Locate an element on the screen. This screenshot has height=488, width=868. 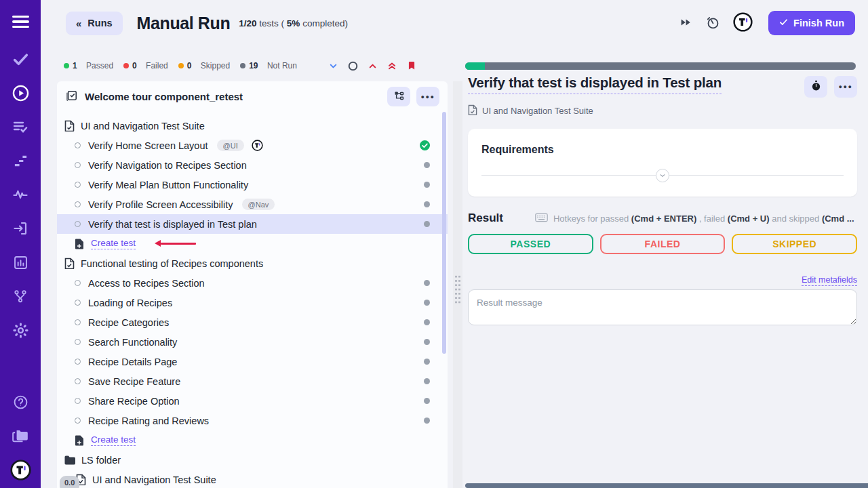
passed-dot-icon is located at coordinates (66, 66).